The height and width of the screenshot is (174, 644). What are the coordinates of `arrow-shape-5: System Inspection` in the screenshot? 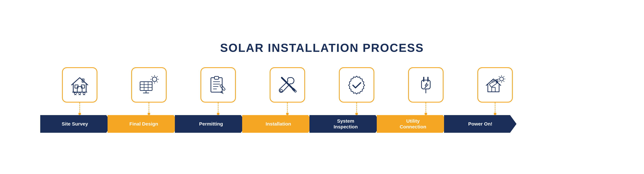 It's located at (346, 124).